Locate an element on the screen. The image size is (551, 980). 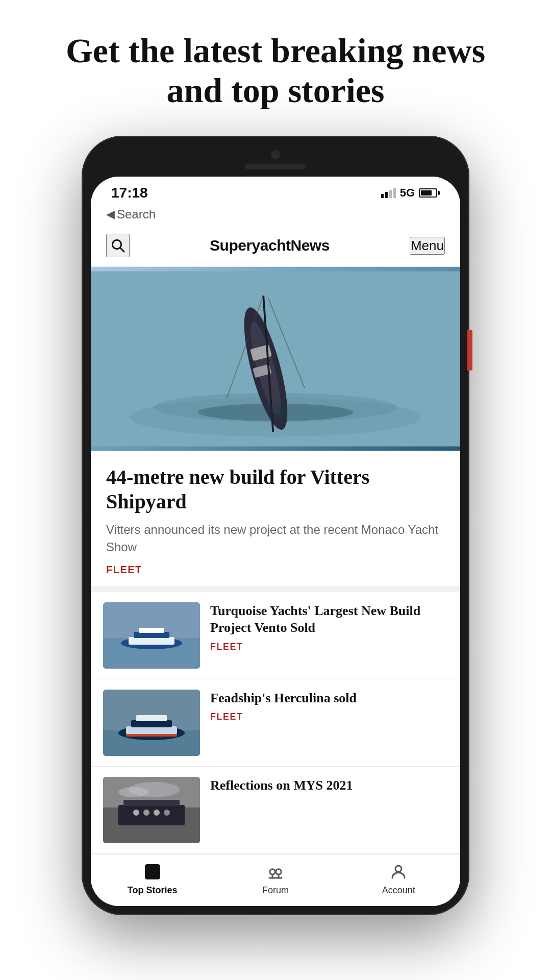
app-logo: SuperyachtNews is located at coordinates (269, 246).